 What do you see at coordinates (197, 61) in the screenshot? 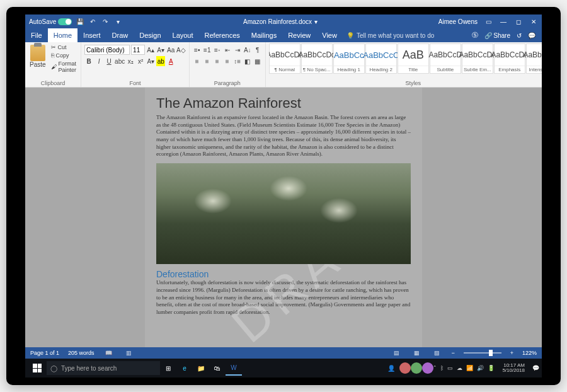
I see `align-left-button: ≡` at bounding box center [197, 61].